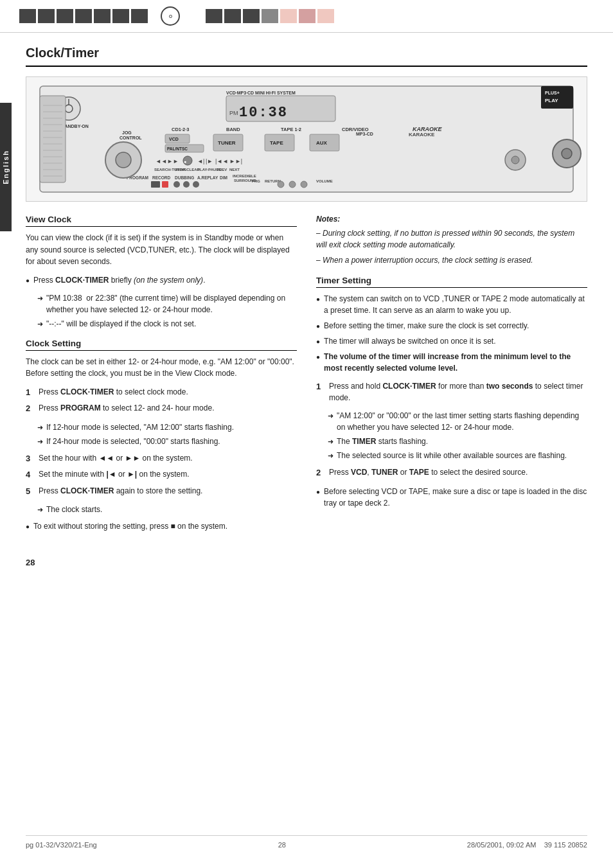 The image size is (613, 868). I want to click on arrow-12h: If 12-hour mode is selected, "AM 12:00" …, so click(167, 427).